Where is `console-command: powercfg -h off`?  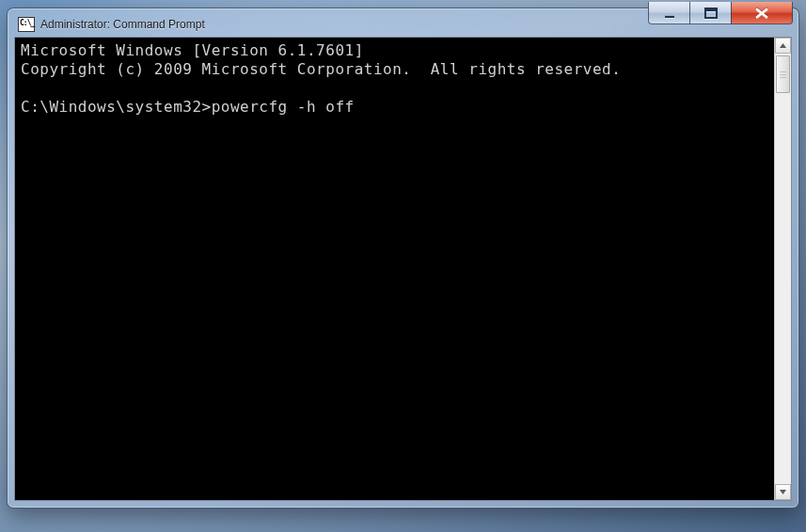
console-command: powercfg -h off is located at coordinates (283, 107).